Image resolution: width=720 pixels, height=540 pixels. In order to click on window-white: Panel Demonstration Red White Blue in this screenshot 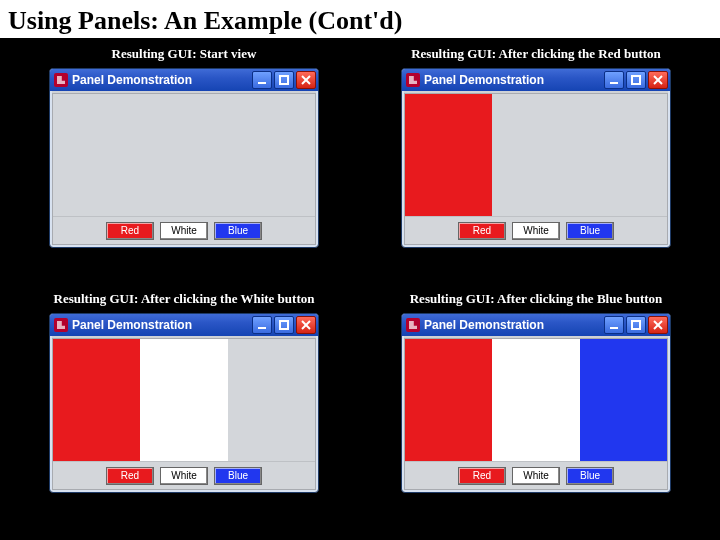, I will do `click(184, 403)`.